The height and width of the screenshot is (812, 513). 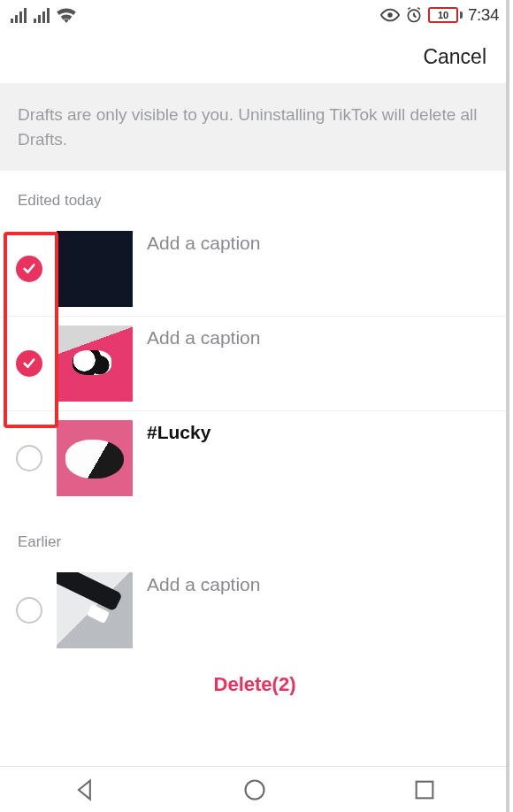 What do you see at coordinates (255, 540) in the screenshot?
I see `section-title-earlier: Earlier` at bounding box center [255, 540].